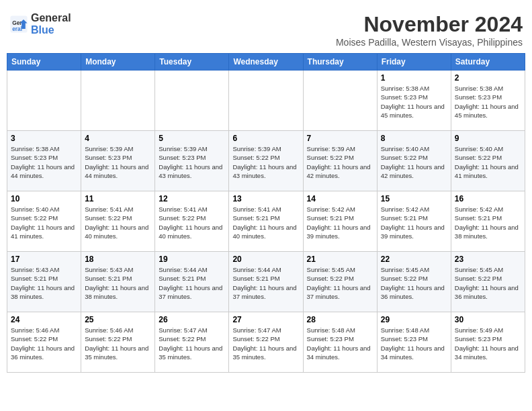 This screenshot has width=532, height=411. I want to click on day-number: 22, so click(414, 259).